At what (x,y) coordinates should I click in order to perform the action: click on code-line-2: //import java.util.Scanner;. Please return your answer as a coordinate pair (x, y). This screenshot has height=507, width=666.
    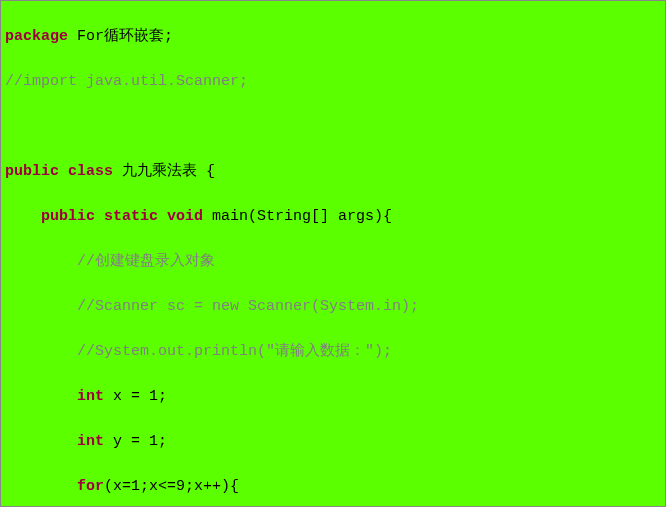
    Looking at the image, I should click on (333, 82).